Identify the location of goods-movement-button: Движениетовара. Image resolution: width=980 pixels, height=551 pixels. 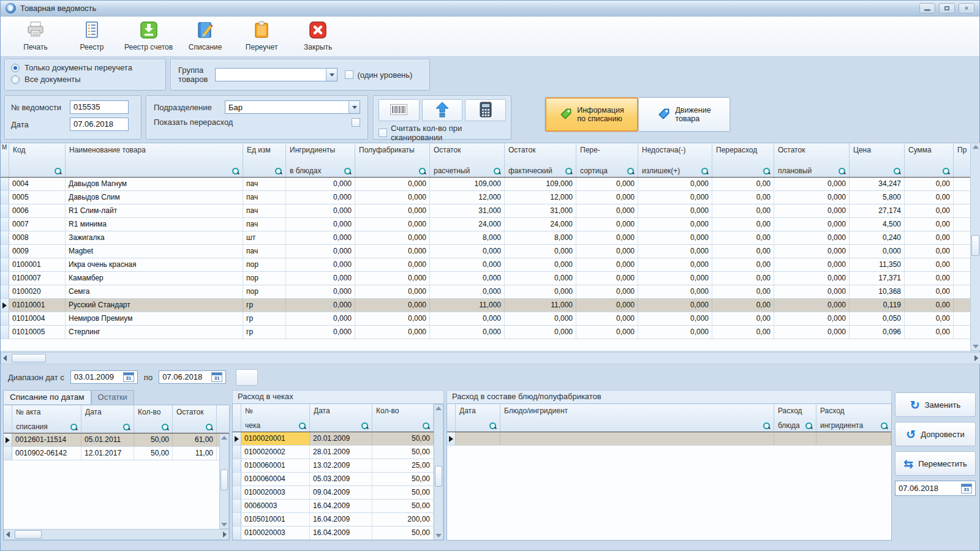
(684, 114).